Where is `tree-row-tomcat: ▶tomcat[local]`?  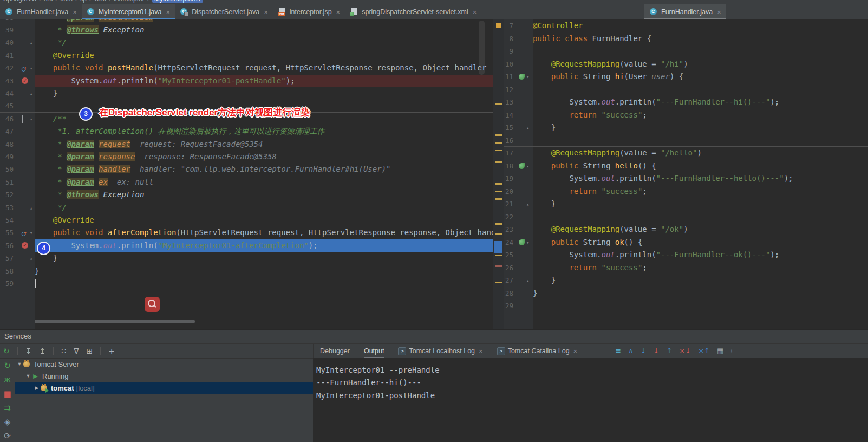 tree-row-tomcat: ▶tomcat[local] is located at coordinates (164, 388).